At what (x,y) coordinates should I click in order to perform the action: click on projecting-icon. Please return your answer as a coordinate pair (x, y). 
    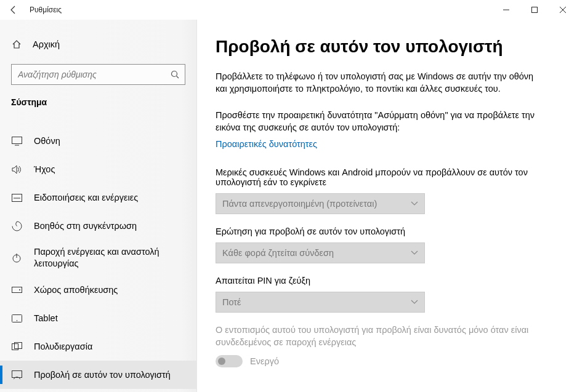
    Looking at the image, I should click on (17, 375).